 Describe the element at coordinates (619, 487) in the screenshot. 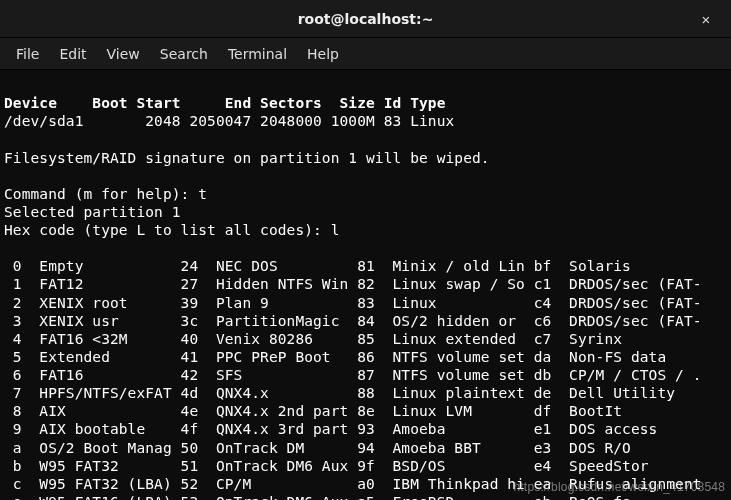

I see `watermark: https://blog.csdn.net/weixin_41708548` at that location.